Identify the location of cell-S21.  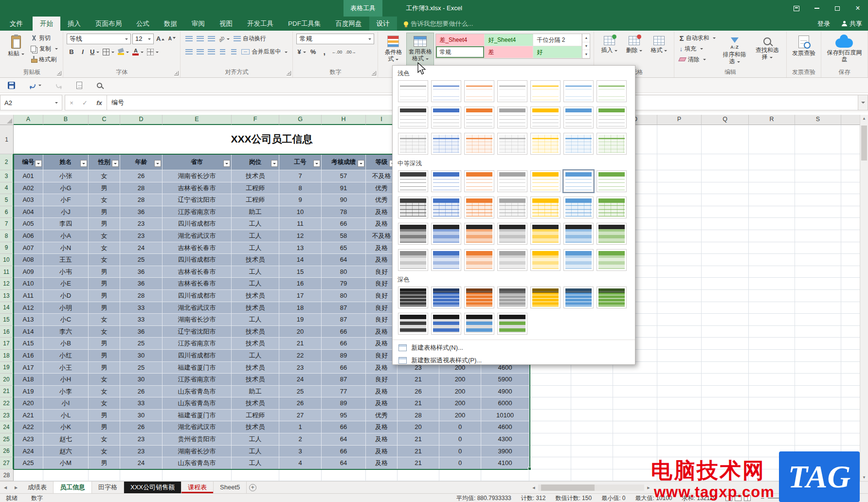
(818, 392).